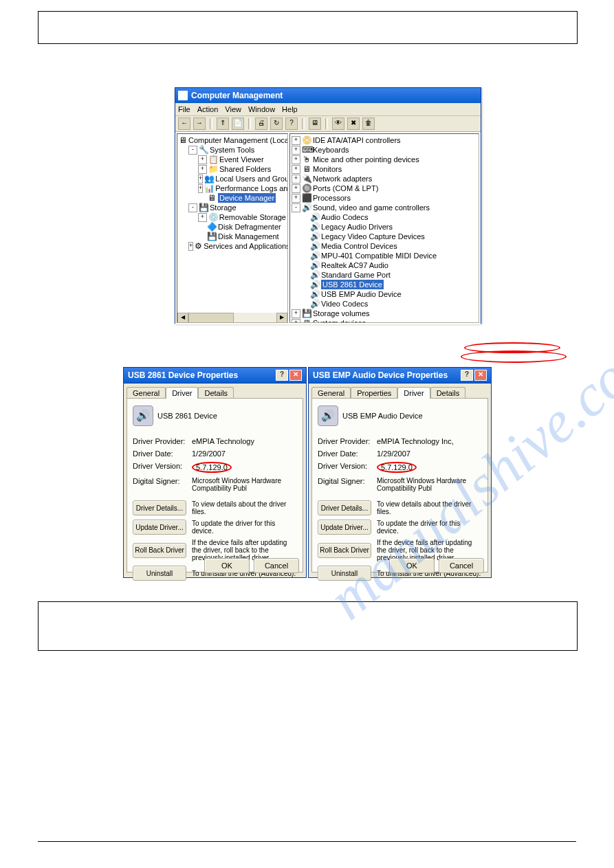 Image resolution: width=614 pixels, height=868 pixels. I want to click on tree-item: +🖥System devices, so click(384, 320).